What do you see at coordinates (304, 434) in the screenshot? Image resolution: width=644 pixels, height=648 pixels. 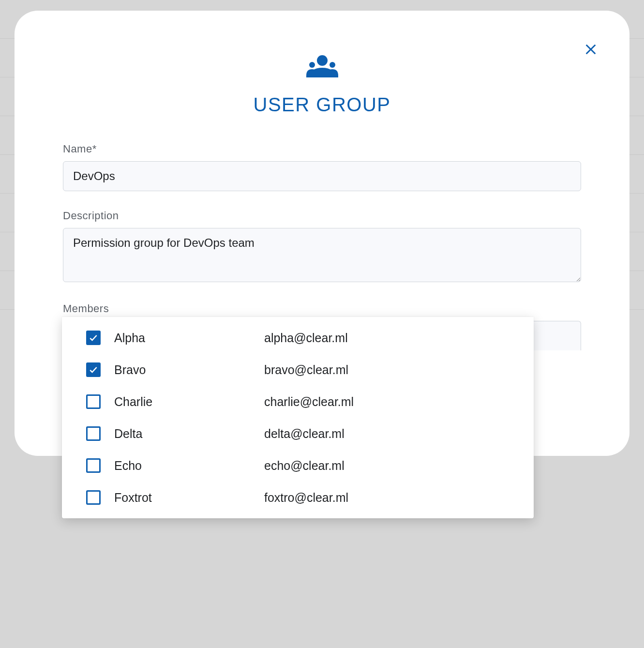 I see `member-email: delta@clear.ml` at bounding box center [304, 434].